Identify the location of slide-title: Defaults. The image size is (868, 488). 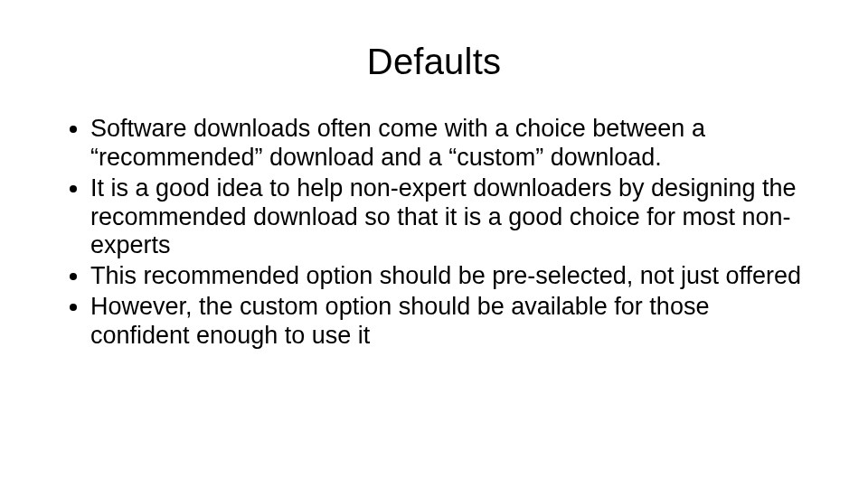
(434, 61).